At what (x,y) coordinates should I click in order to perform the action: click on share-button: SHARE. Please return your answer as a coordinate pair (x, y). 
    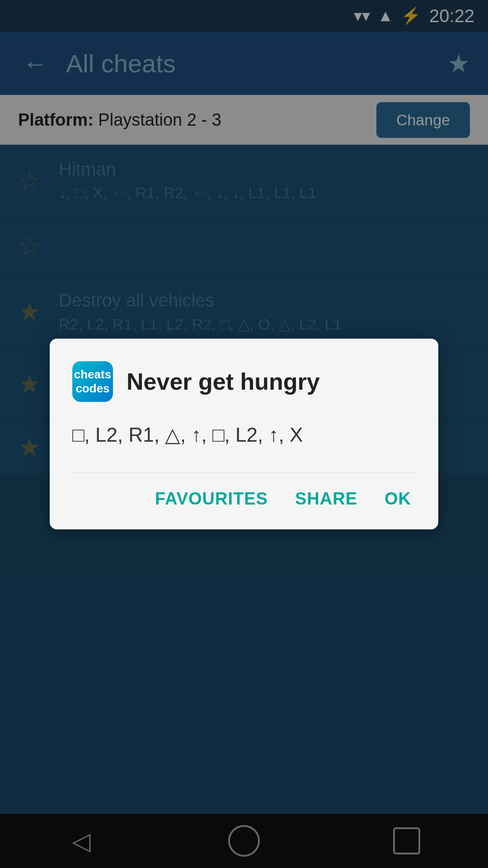
    Looking at the image, I should click on (326, 499).